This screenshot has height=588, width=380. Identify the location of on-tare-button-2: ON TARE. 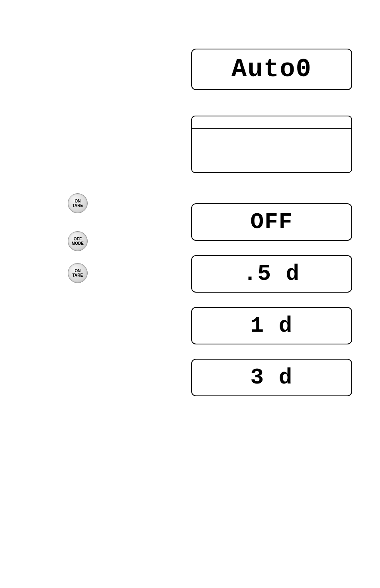
(78, 273).